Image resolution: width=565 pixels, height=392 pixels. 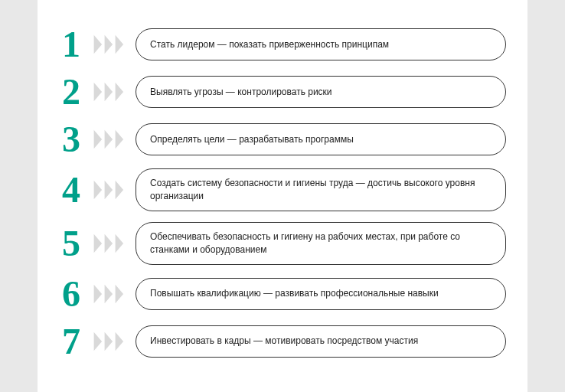 I want to click on item-number: 1, so click(x=71, y=44).